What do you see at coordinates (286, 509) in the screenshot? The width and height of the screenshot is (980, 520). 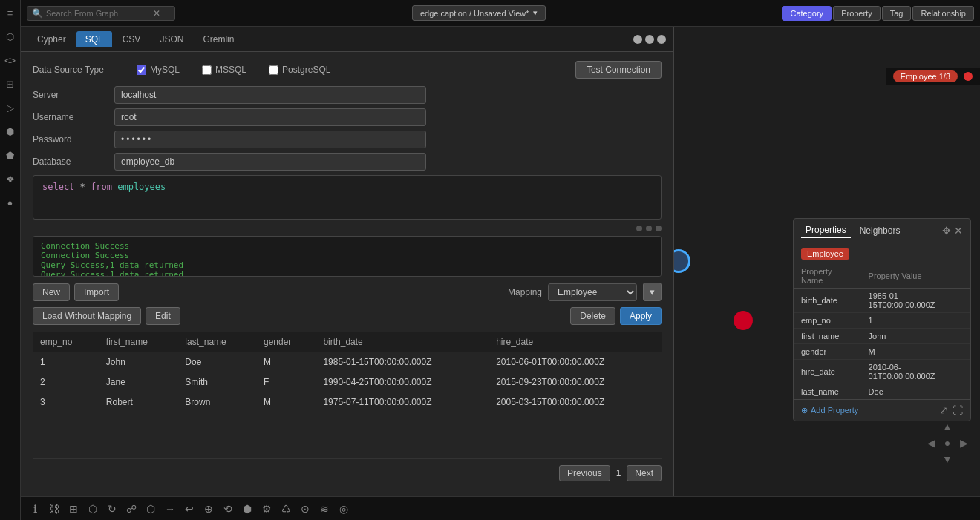 I see `bottom-recycle-icon: ♺` at bounding box center [286, 509].